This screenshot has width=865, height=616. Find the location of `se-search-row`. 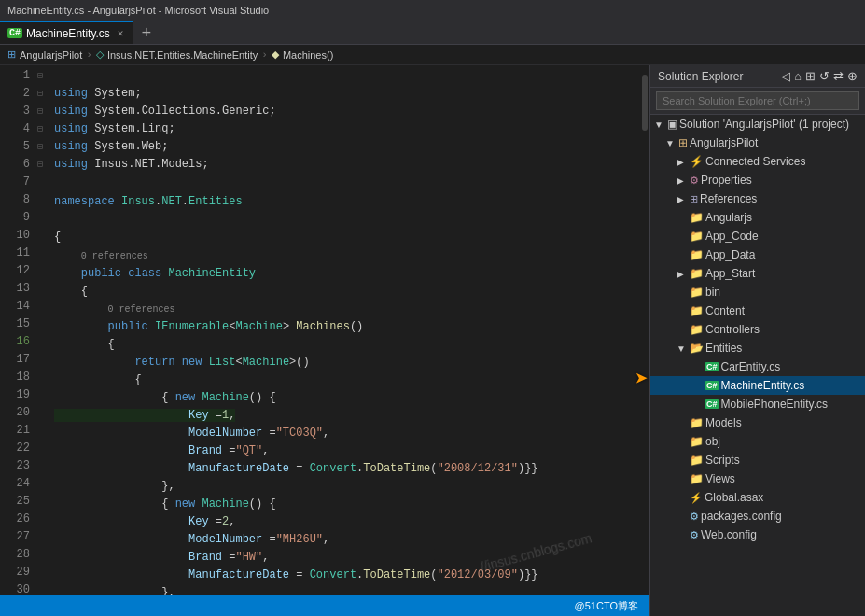

se-search-row is located at coordinates (758, 101).